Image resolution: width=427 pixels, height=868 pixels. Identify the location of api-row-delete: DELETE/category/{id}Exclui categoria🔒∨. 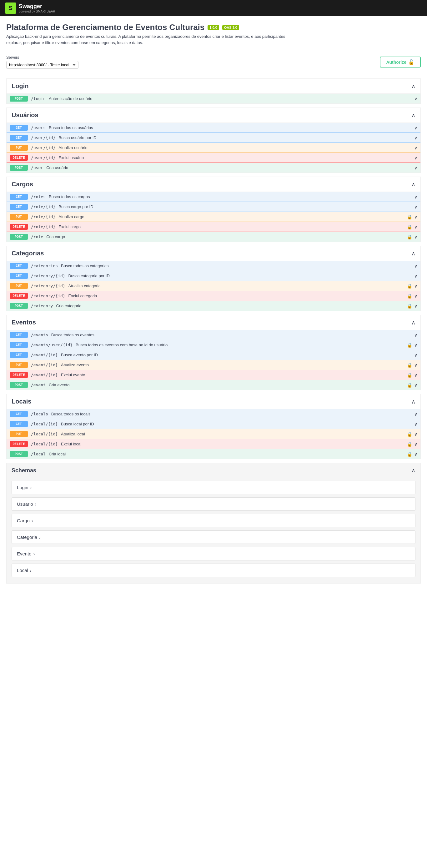
(214, 296).